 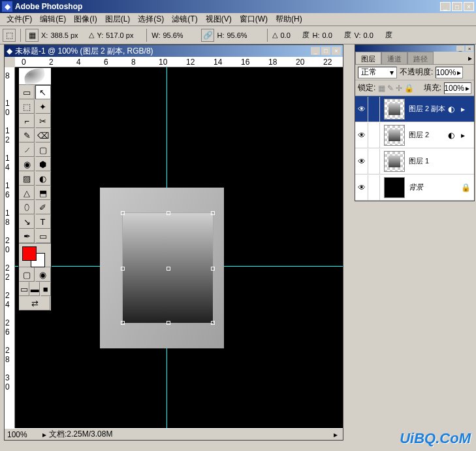 What do you see at coordinates (43, 107) in the screenshot?
I see `tool-wand: ✦` at bounding box center [43, 107].